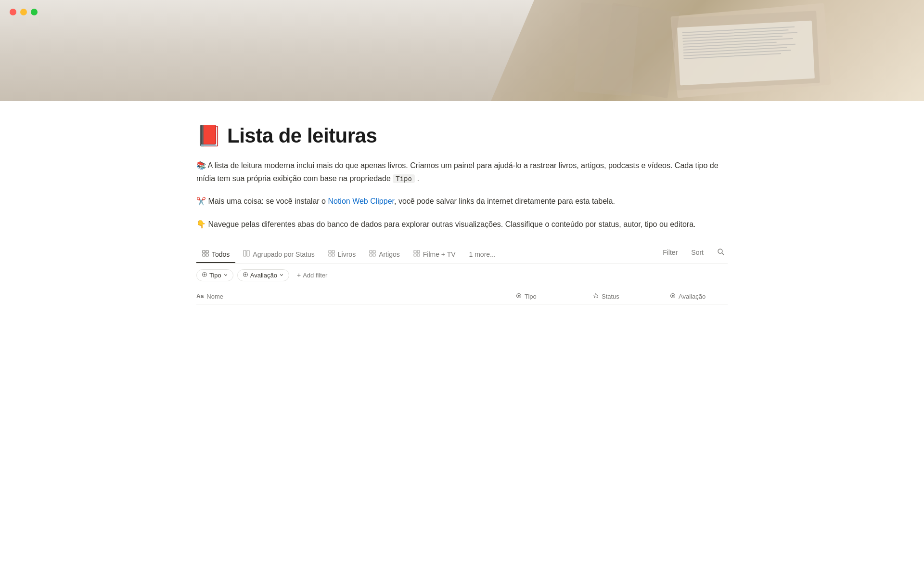 The width and height of the screenshot is (924, 578). I want to click on tab-livros-icon, so click(332, 254).